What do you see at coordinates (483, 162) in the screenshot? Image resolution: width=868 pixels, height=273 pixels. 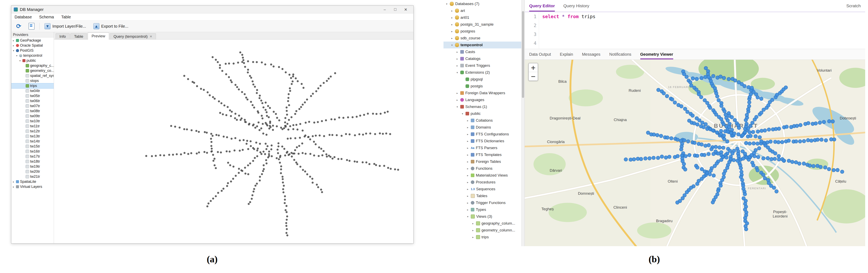 I see `tree-item-foreign-tables: ▸Foreign Tables` at bounding box center [483, 162].